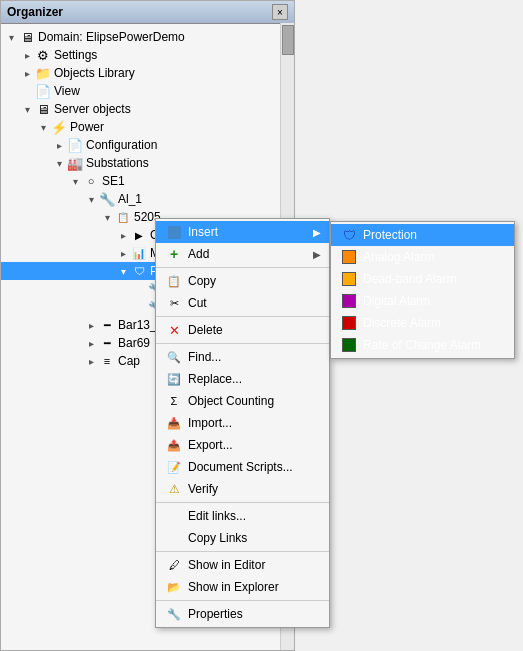 Image resolution: width=523 pixels, height=651 pixels. Describe the element at coordinates (43, 109) in the screenshot. I see `server-icon: 🖥` at that location.